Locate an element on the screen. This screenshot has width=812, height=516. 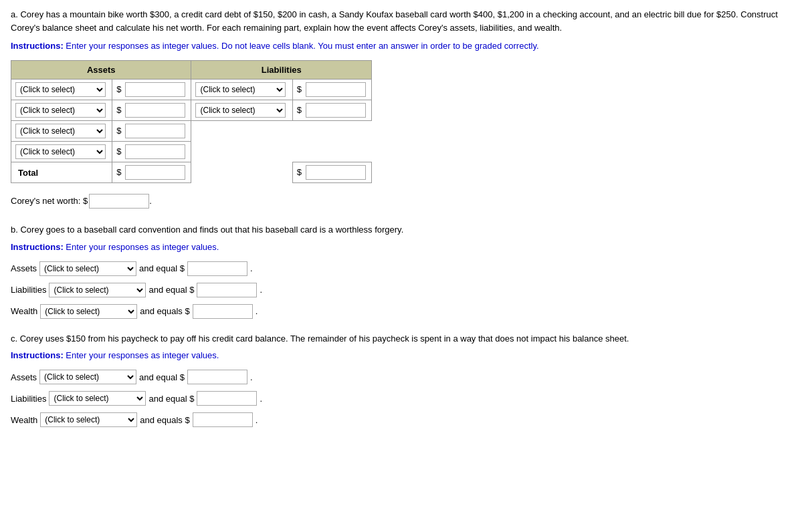
asset-select-1: (Click to select) Mountain bike Cash Bas… is located at coordinates (60, 90).